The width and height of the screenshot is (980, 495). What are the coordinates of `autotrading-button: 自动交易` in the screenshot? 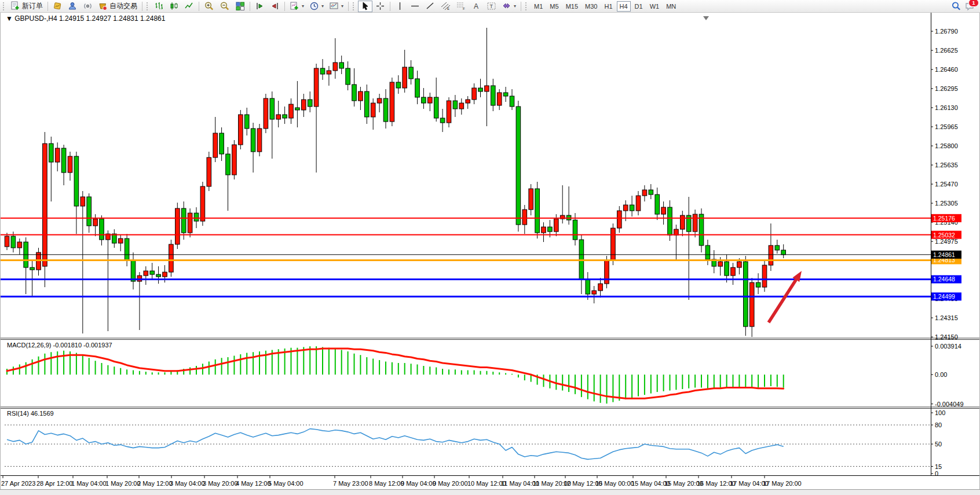 It's located at (118, 6).